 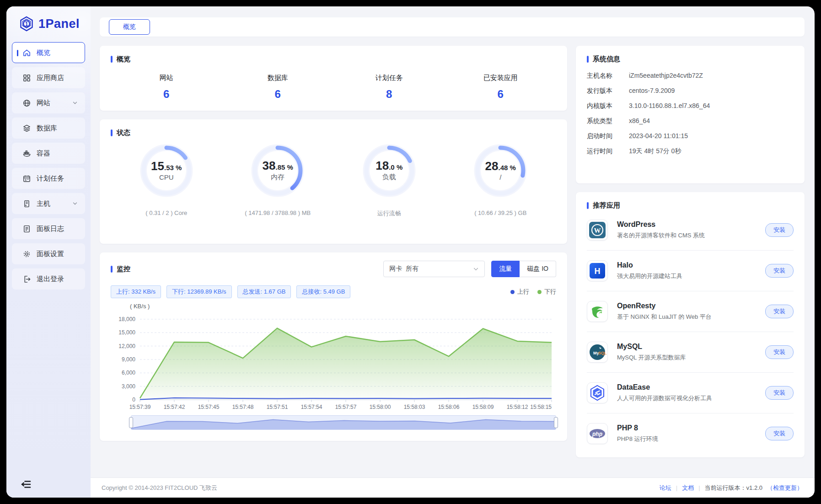 I want to click on sidebar-item-app-store: 应用商店, so click(x=48, y=78).